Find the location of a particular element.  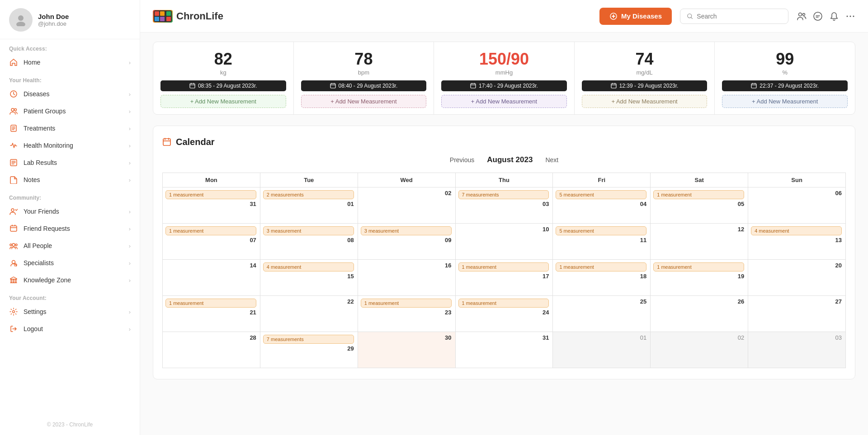

calendar-next-button: Next is located at coordinates (552, 160).